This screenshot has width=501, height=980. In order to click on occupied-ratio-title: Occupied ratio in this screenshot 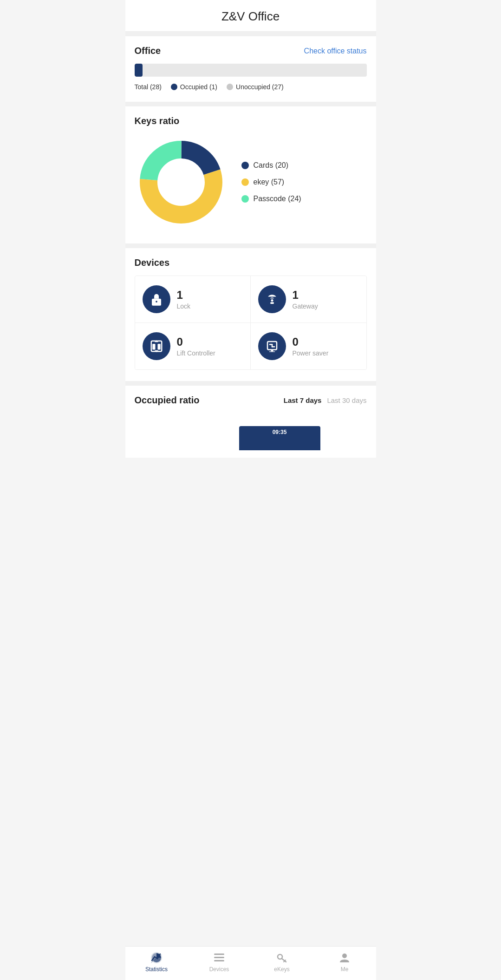, I will do `click(167, 401)`.